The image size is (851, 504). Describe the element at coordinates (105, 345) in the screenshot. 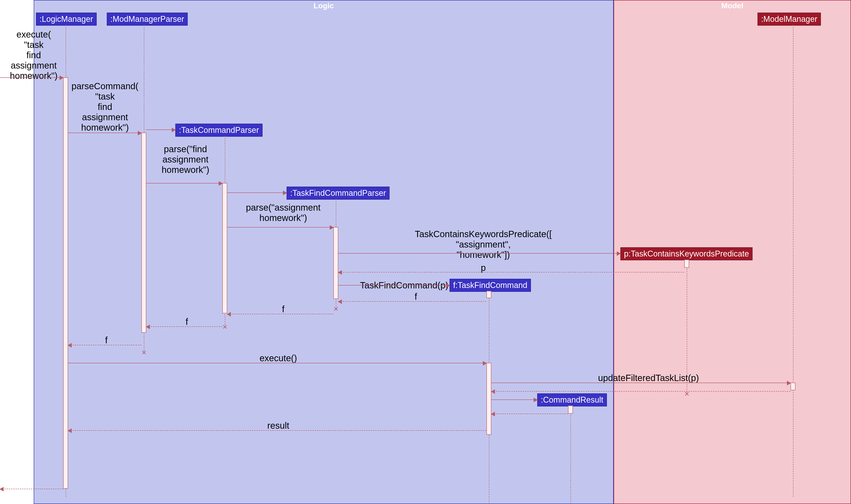

I see `arrow-f4` at that location.